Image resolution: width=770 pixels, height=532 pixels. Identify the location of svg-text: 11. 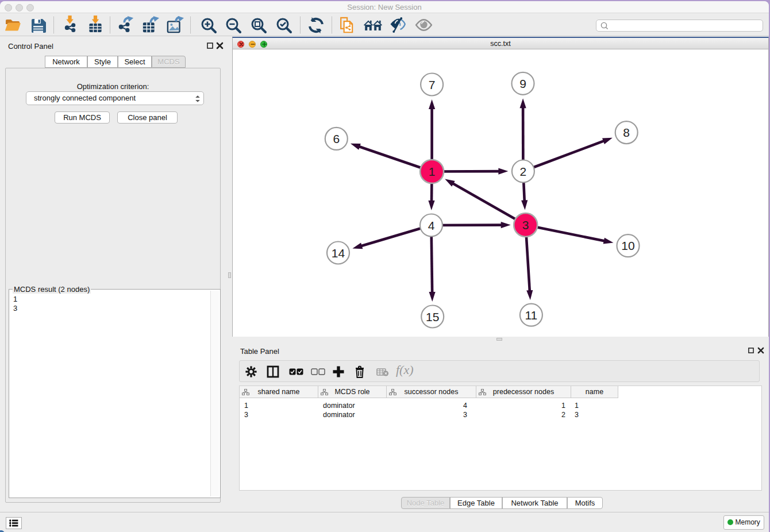
(531, 315).